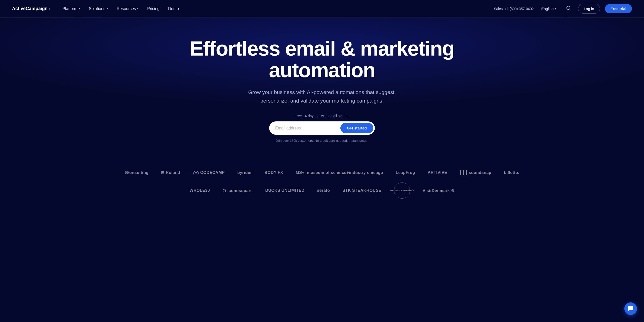 The image size is (644, 322). Describe the element at coordinates (97, 9) in the screenshot. I see `nav-label-solutions: Solutions` at that location.